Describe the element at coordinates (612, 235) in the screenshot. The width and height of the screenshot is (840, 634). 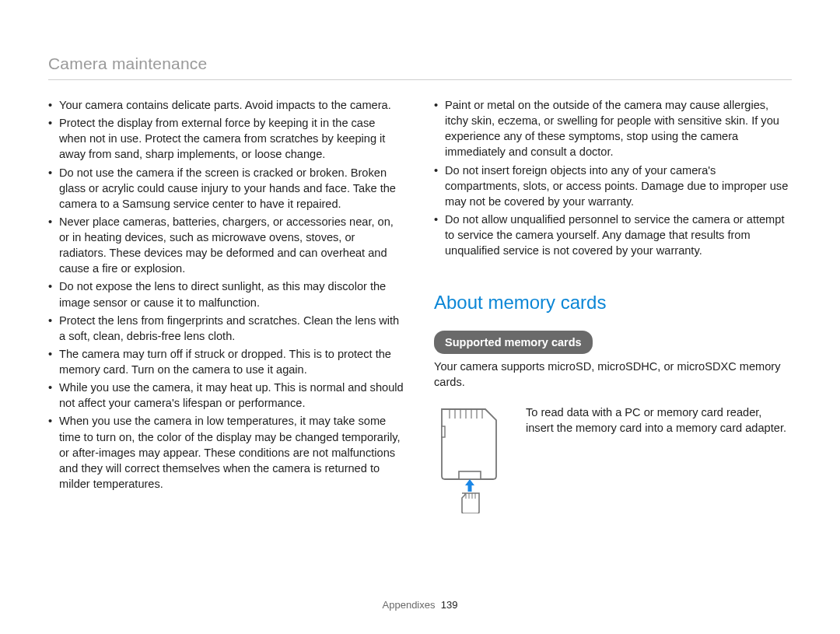
I see `list-item: Do not allow unqualified personnel to se…` at that location.